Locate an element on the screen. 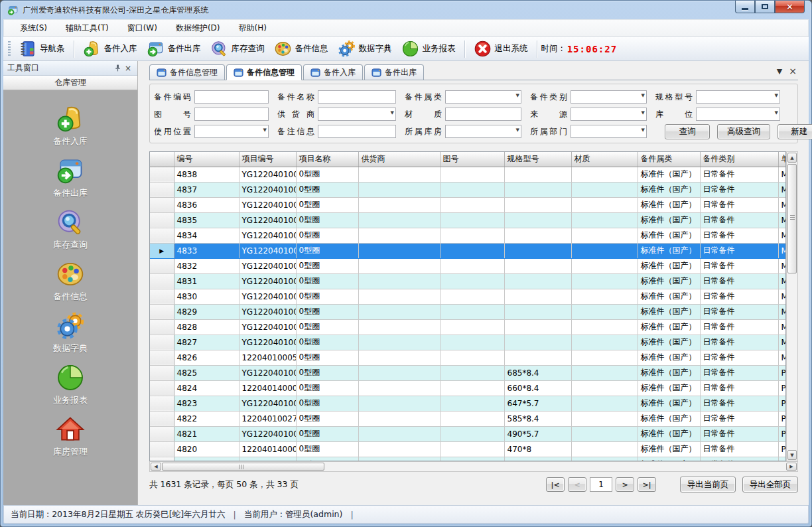  sidebar-item-spare-info: 备件信息 is located at coordinates (70, 281).